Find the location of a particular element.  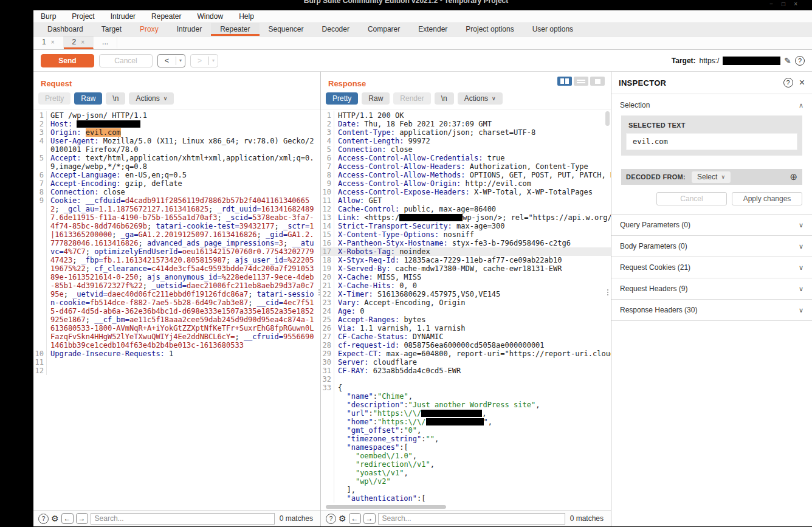

tab-proxy: Proxy is located at coordinates (150, 29).